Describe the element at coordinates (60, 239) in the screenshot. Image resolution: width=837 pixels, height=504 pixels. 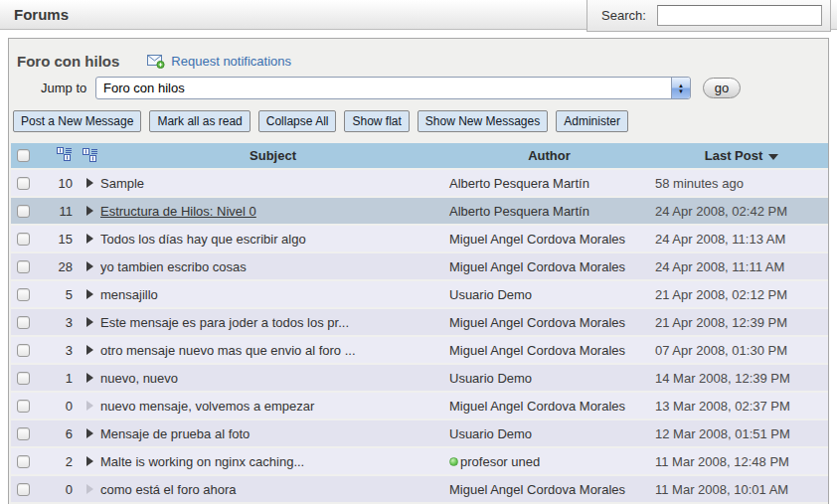
I see `reply-count: 15` at that location.